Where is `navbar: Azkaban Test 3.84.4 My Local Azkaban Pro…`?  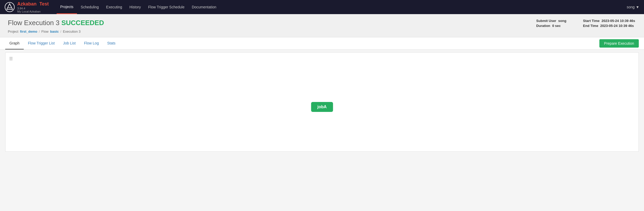 navbar: Azkaban Test 3.84.4 My Local Azkaban Pro… is located at coordinates (322, 7).